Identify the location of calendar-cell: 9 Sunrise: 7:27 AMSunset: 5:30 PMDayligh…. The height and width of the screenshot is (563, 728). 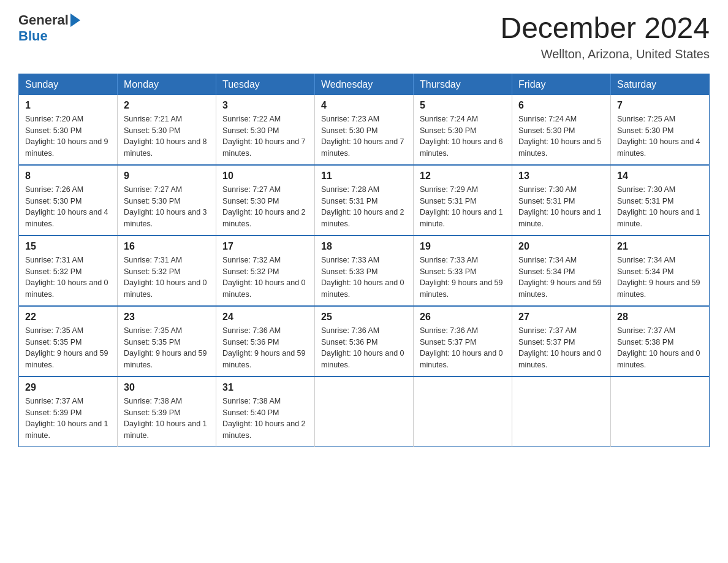
(167, 200).